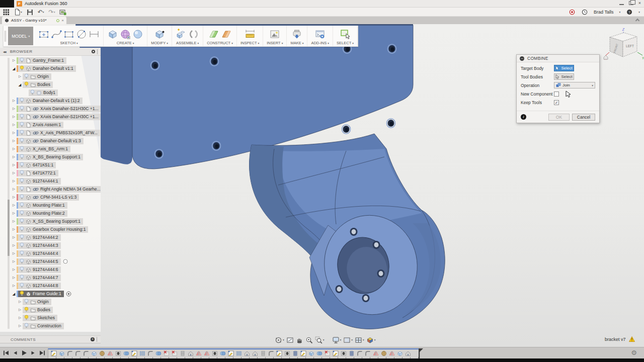 The width and height of the screenshot is (644, 362). I want to click on timeline-marker-flag, so click(422, 350).